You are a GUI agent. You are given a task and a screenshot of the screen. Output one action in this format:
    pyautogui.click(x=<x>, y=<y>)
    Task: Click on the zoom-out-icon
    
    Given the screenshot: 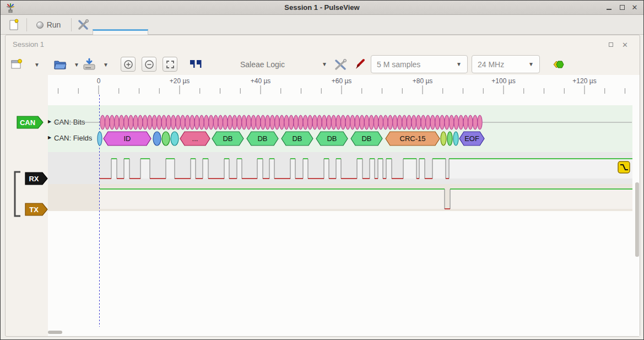 What is the action you would take?
    pyautogui.click(x=149, y=64)
    